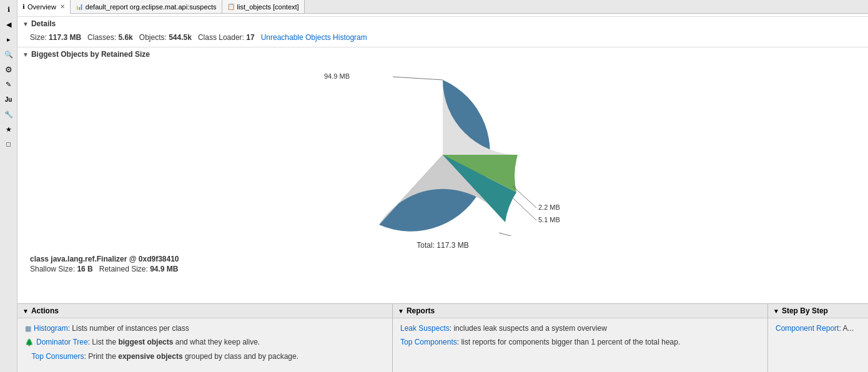  What do you see at coordinates (51, 328) in the screenshot?
I see `histogram-link: Histogram` at bounding box center [51, 328].